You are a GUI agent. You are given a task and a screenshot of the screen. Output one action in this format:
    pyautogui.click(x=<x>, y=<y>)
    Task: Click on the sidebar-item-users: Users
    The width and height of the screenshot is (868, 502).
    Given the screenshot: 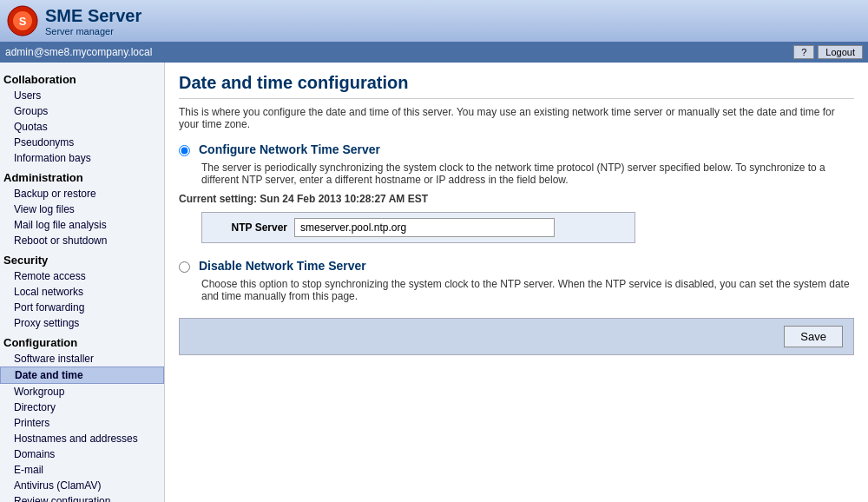 What is the action you would take?
    pyautogui.click(x=82, y=96)
    